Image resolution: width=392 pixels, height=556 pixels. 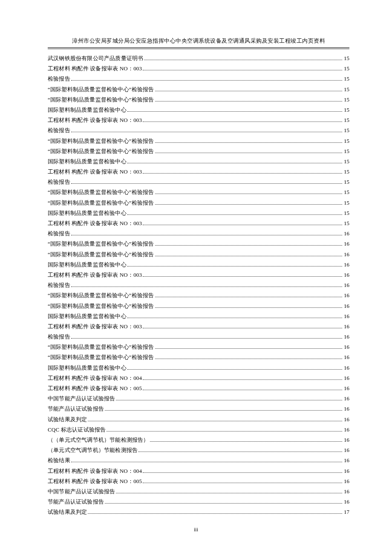 What do you see at coordinates (199, 41) in the screenshot?
I see `header-title: 漳州市公安局芗城分局公安应急指挥中心中央空调系统设备及空调通风采购及安装工程竣工…` at bounding box center [199, 41].